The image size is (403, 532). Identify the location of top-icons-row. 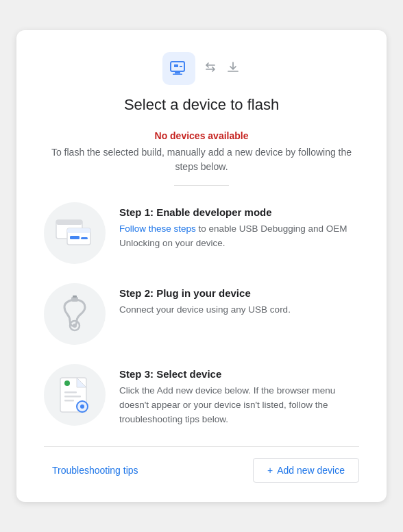
(202, 69).